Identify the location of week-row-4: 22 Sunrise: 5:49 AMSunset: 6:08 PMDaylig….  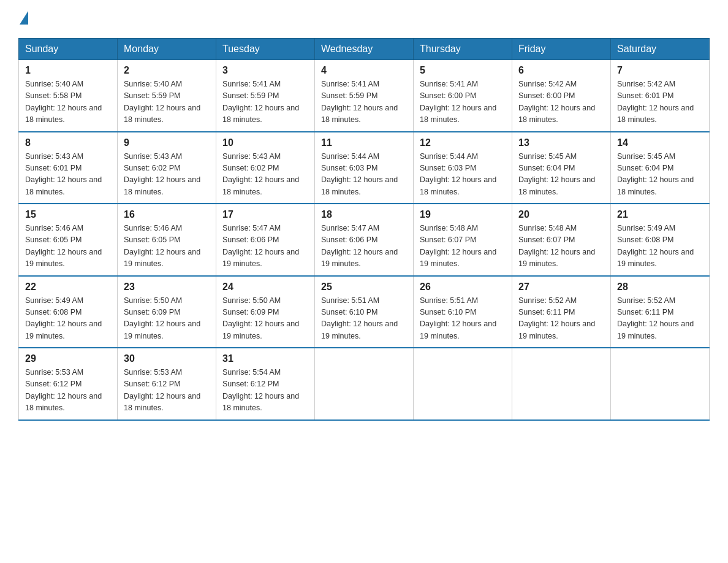
(364, 312).